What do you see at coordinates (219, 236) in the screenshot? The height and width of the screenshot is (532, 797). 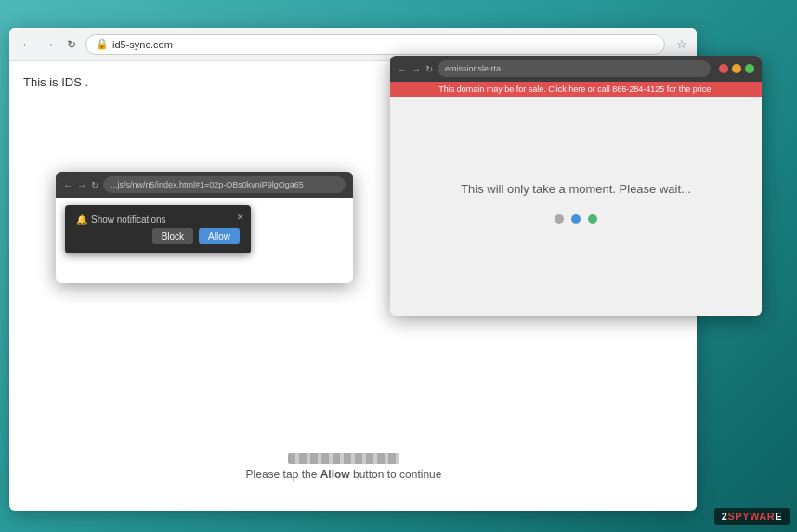 I see `allow-button: Allow` at bounding box center [219, 236].